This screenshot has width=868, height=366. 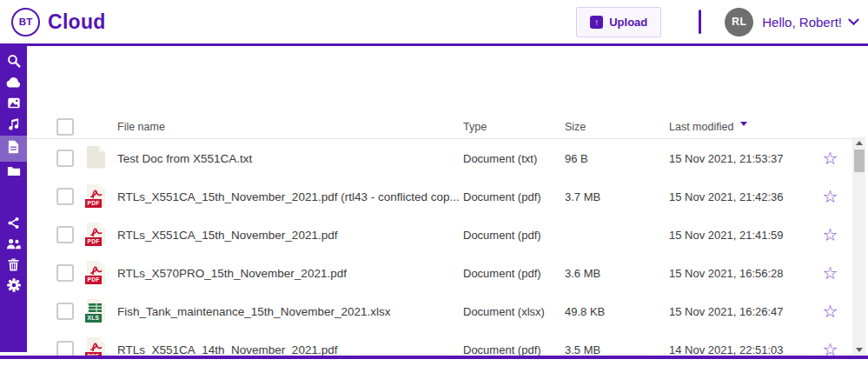 I want to click on file-name: RTLs_X551CA_15th_November_2021.pdf, so click(x=290, y=235).